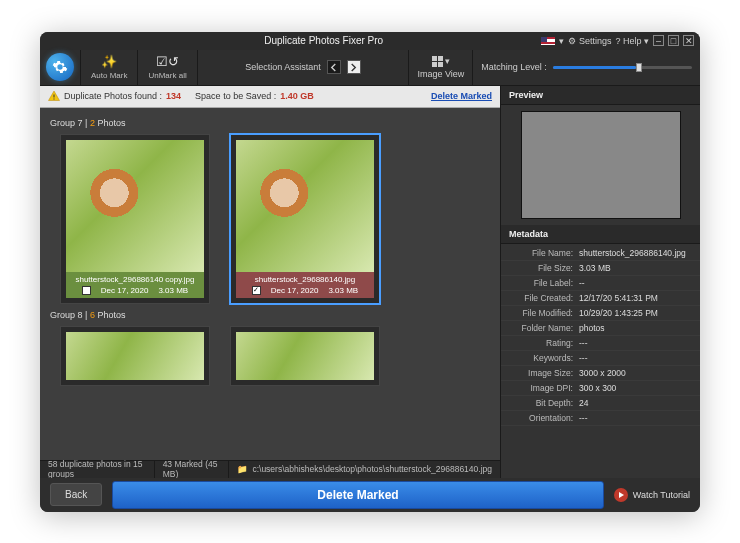 The image size is (740, 543). Describe the element at coordinates (544, 418) in the screenshot. I see `metadata-key: Orientation:` at that location.